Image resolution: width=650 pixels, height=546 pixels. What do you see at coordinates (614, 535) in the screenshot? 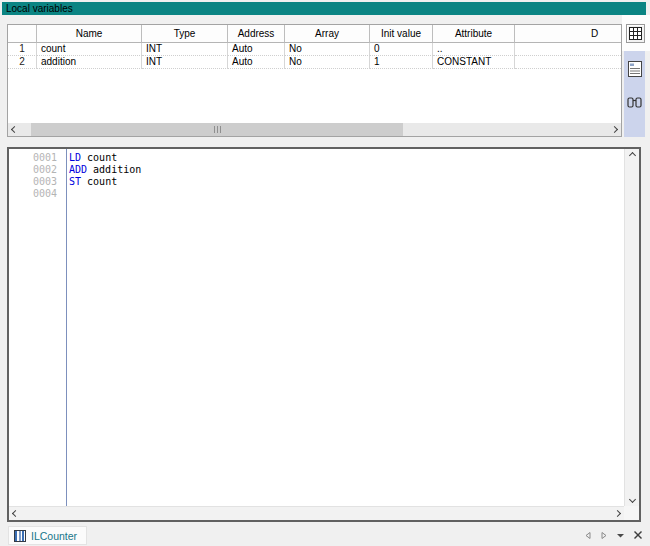
I see `tab-navigation` at bounding box center [614, 535].